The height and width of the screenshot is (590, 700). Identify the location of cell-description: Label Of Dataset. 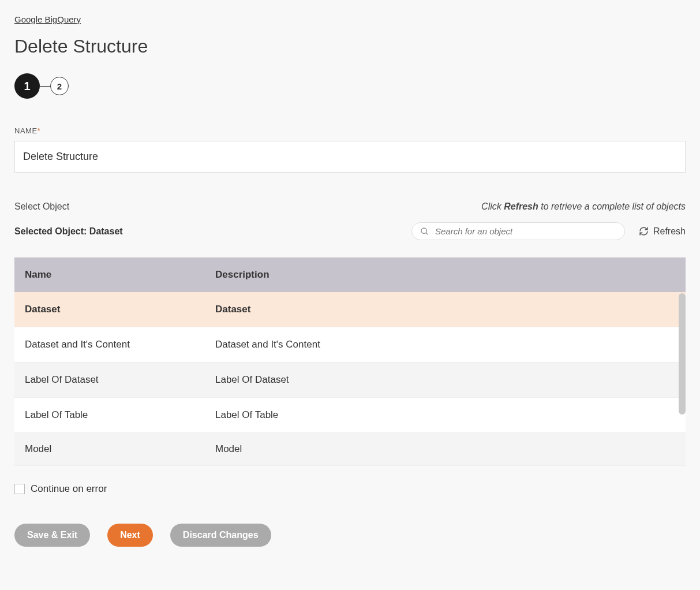
(446, 380).